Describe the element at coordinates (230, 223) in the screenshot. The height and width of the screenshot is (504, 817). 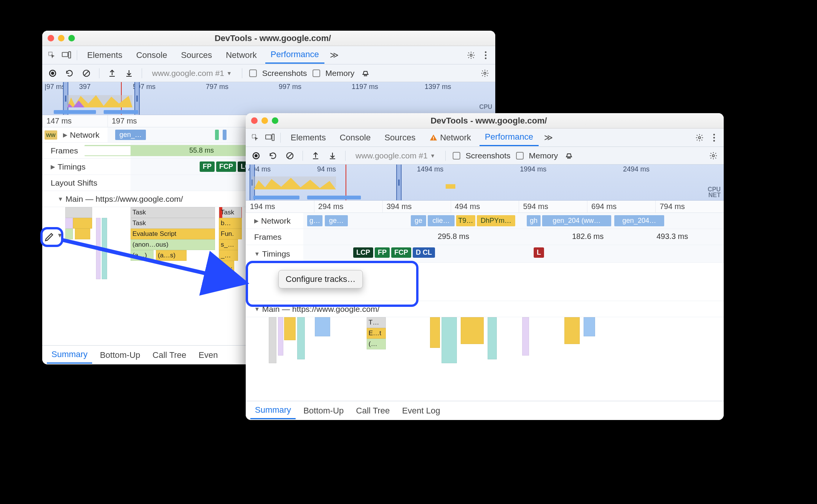
I see `block: b…` at that location.